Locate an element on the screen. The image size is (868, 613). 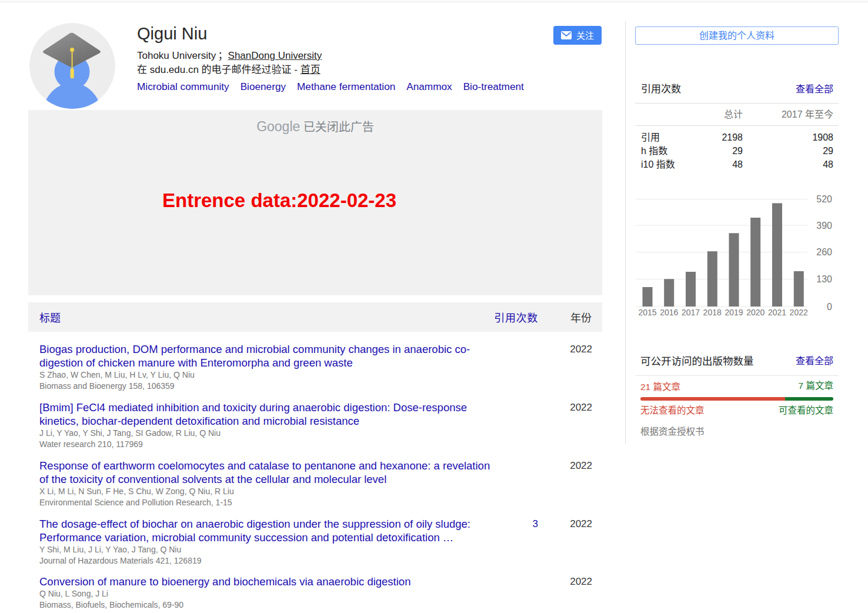
svg-text: 2017 is located at coordinates (690, 312).